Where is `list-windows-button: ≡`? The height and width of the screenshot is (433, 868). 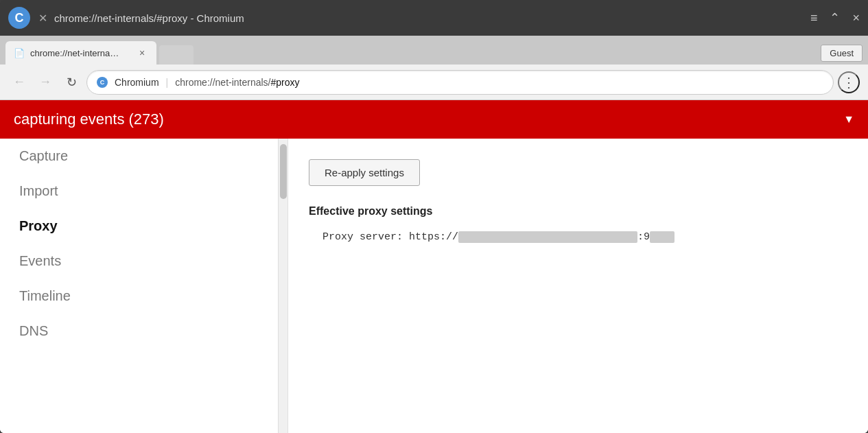 list-windows-button: ≡ is located at coordinates (814, 18).